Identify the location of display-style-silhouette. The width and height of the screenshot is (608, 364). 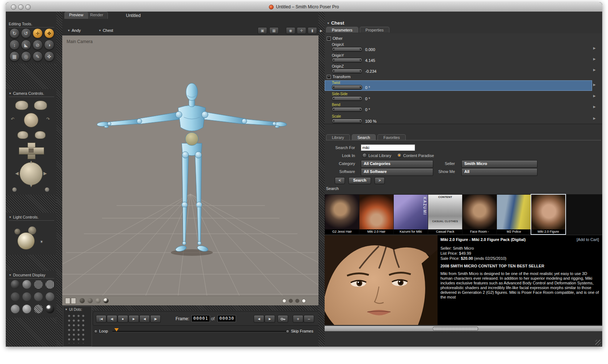
(15, 284).